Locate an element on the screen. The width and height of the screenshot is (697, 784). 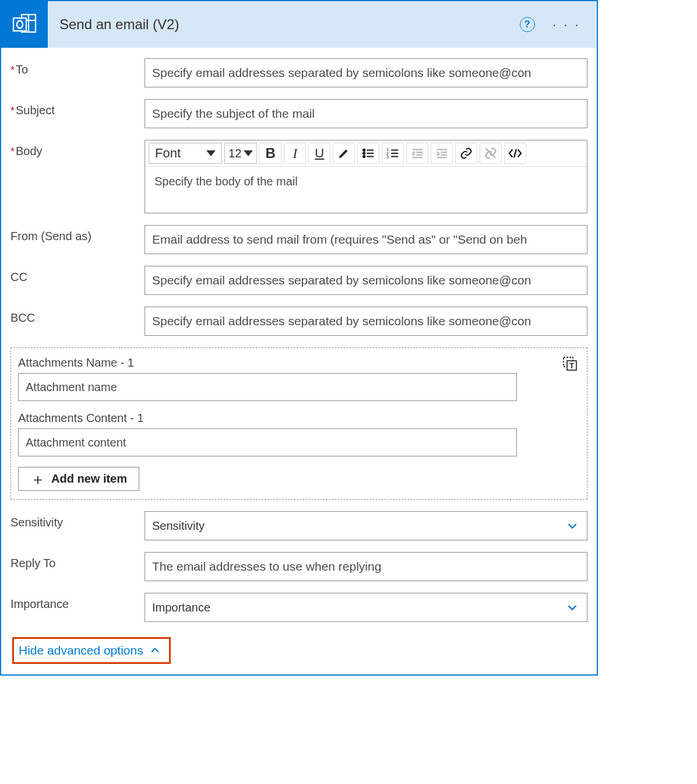
subject-label: Subject is located at coordinates (78, 108).